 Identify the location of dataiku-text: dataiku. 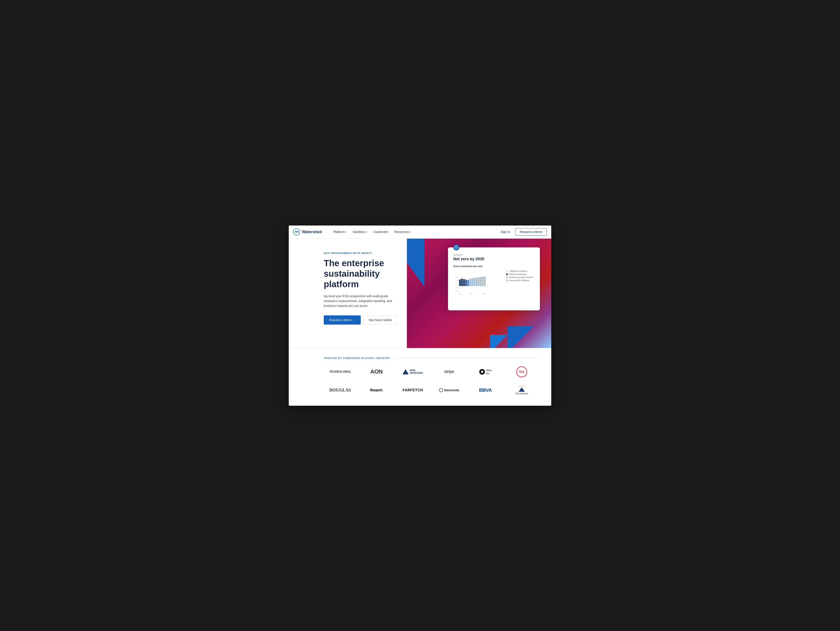
(489, 372).